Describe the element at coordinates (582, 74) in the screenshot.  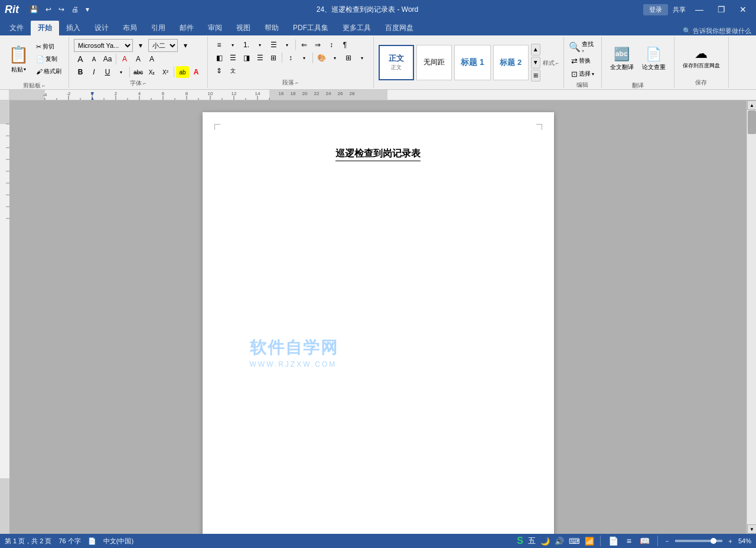
I see `select-button: ⊡ 选择 ▾` at that location.